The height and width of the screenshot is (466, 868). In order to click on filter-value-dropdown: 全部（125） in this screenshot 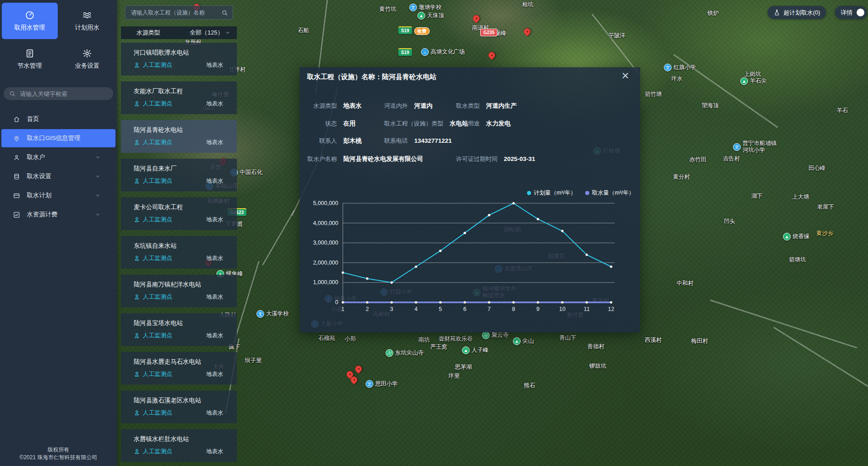, I will do `click(210, 33)`.